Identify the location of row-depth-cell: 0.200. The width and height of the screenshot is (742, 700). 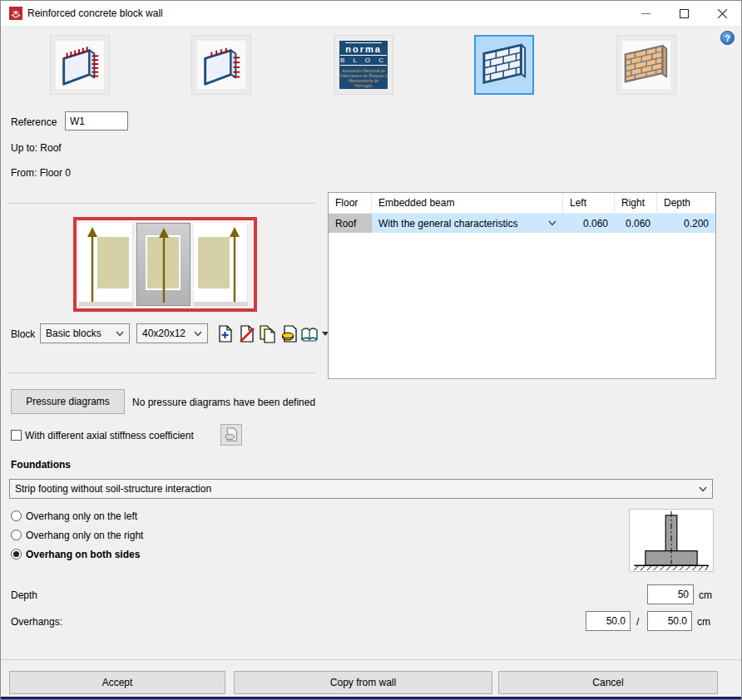
(686, 223).